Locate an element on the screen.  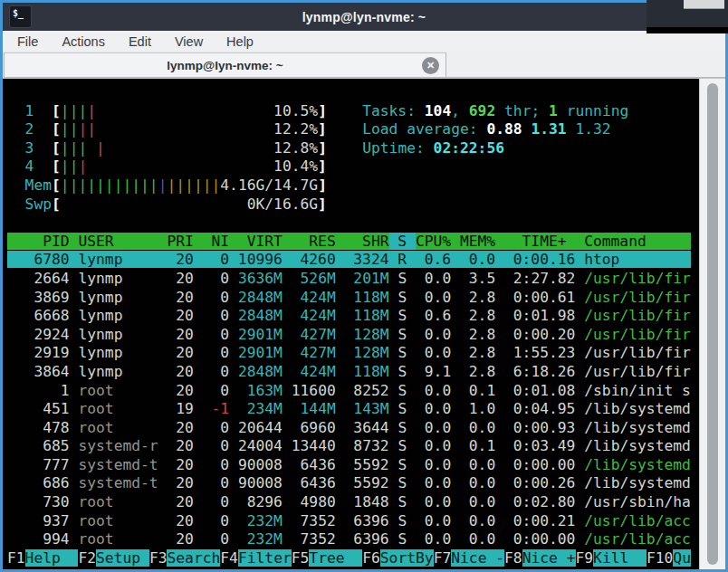
function-key: SortBy is located at coordinates (407, 558).